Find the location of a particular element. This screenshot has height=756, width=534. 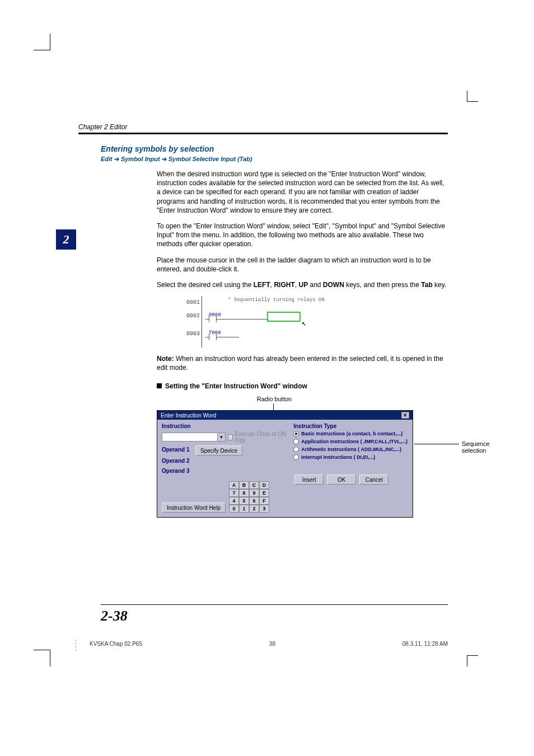

operand2-label: Operand 2 is located at coordinates (176, 461).